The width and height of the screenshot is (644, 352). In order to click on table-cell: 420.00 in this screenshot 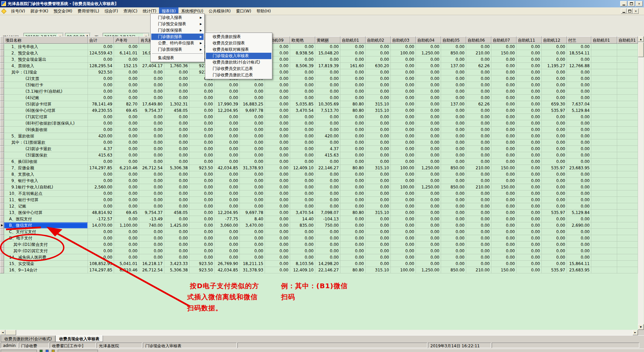, I will do `click(328, 136)`.